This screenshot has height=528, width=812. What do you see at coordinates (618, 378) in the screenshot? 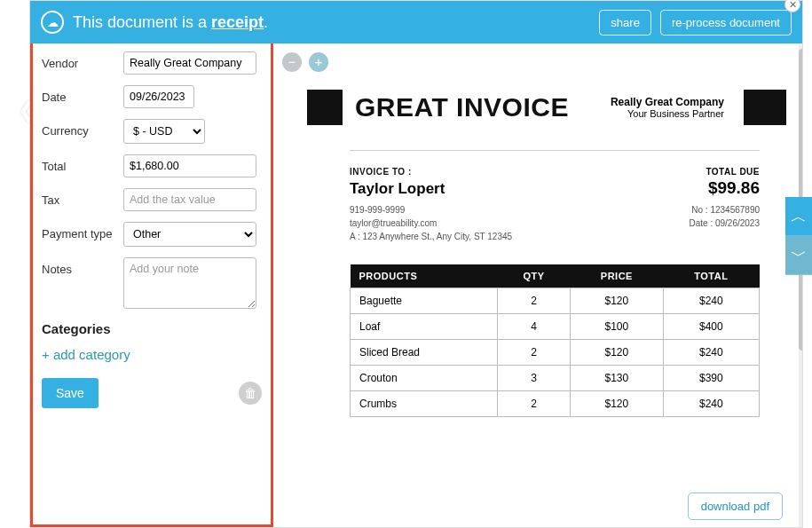
I see `cell-price: $130` at bounding box center [618, 378].